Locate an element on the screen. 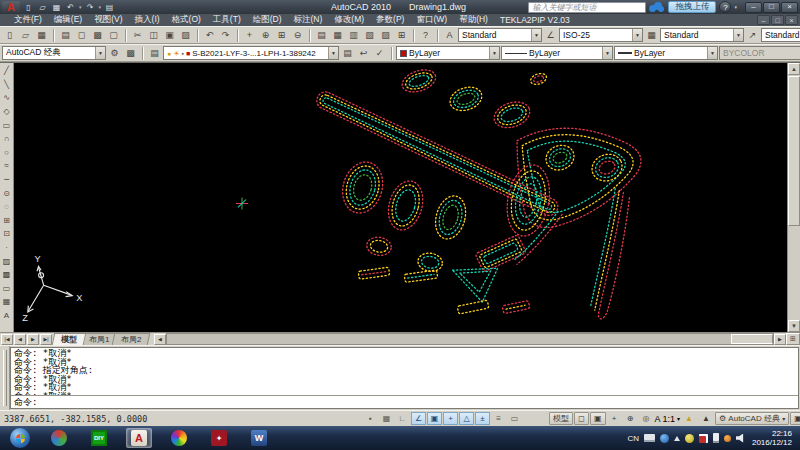 This screenshot has width=800, height=450. autocad-logo-icon: A is located at coordinates (11, 7).